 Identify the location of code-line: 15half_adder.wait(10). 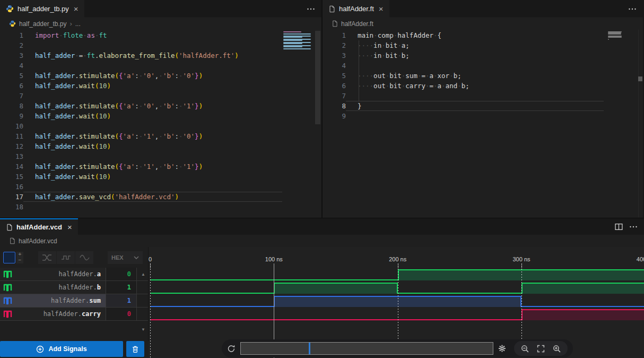
(161, 176).